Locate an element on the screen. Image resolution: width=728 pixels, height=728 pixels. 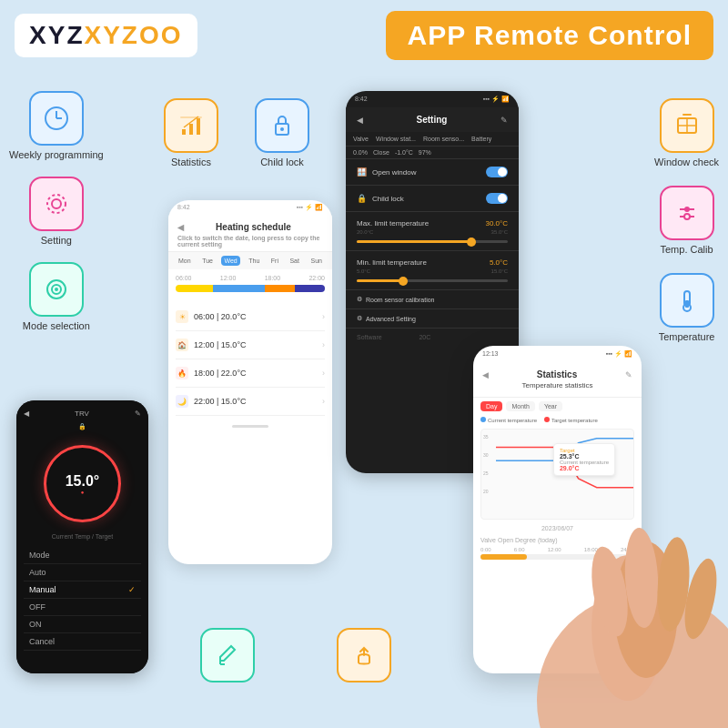
touch-icon is located at coordinates (364, 655).